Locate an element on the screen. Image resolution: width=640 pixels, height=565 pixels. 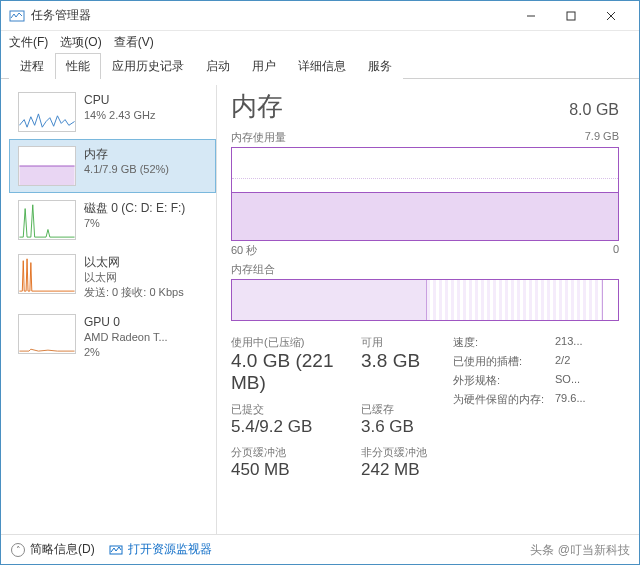
sidebar-item-label: GPU 0 is located at coordinates (126, 322).